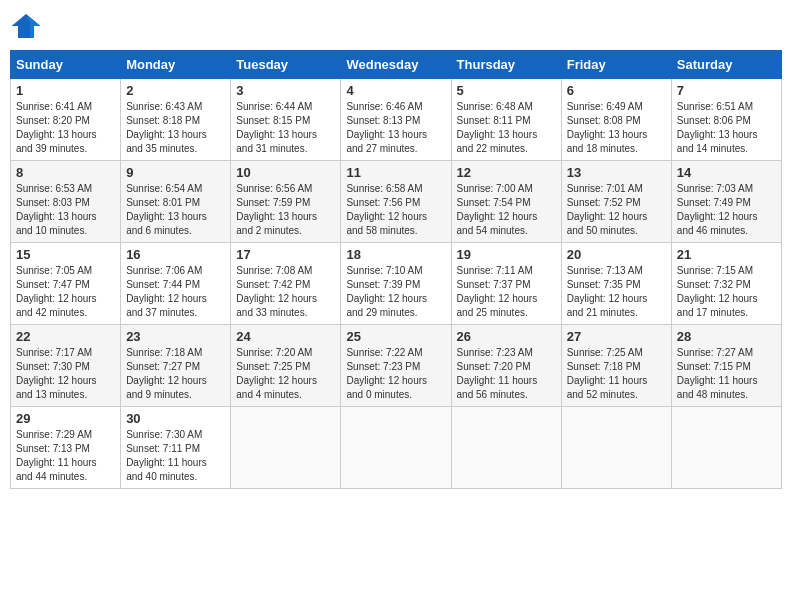  Describe the element at coordinates (286, 284) in the screenshot. I see `calendar-cell: 17Sunrise: 7:08 AMSunset: 7:42 PMDayligh…` at that location.